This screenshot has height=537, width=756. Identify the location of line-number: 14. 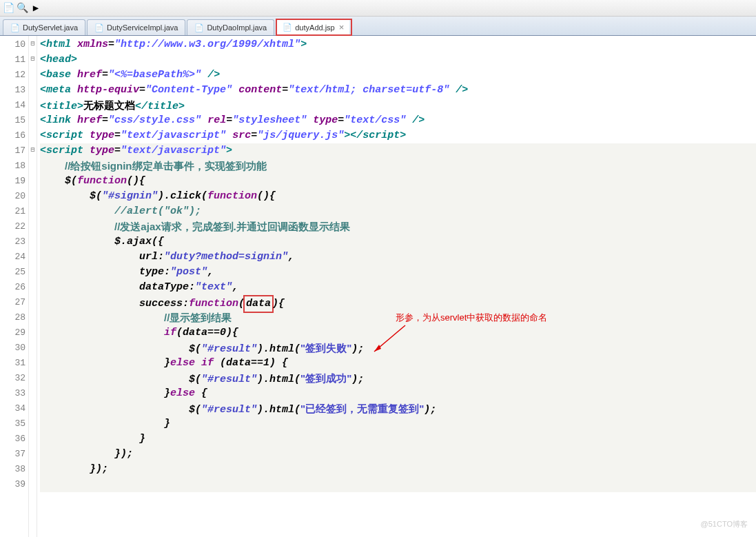
(12, 105).